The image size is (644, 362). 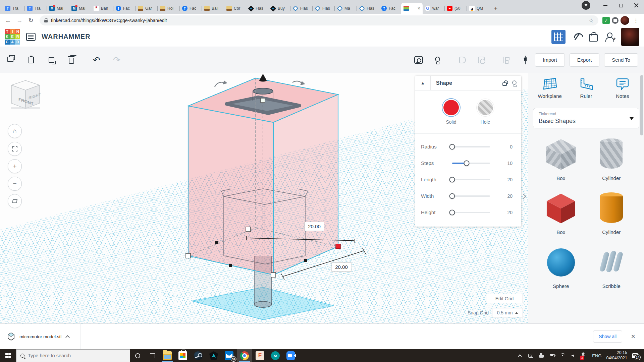 I want to click on taskbar-clock: 20:15 04/04/2021, so click(x=616, y=355).